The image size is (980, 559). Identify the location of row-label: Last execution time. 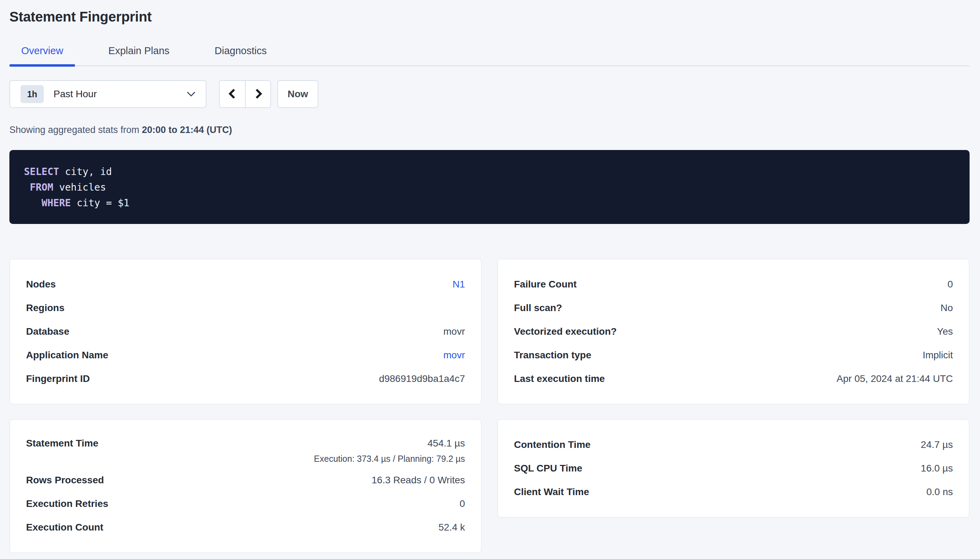
(559, 379).